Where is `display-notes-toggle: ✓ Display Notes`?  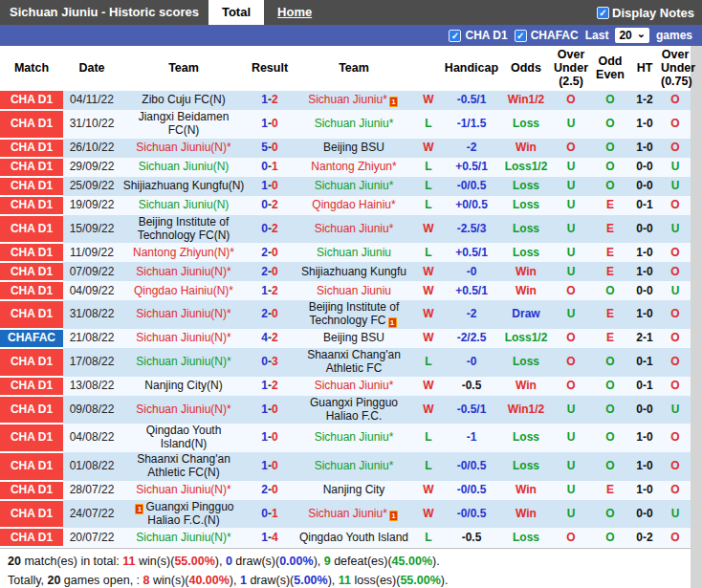
display-notes-toggle: ✓ Display Notes is located at coordinates (649, 12).